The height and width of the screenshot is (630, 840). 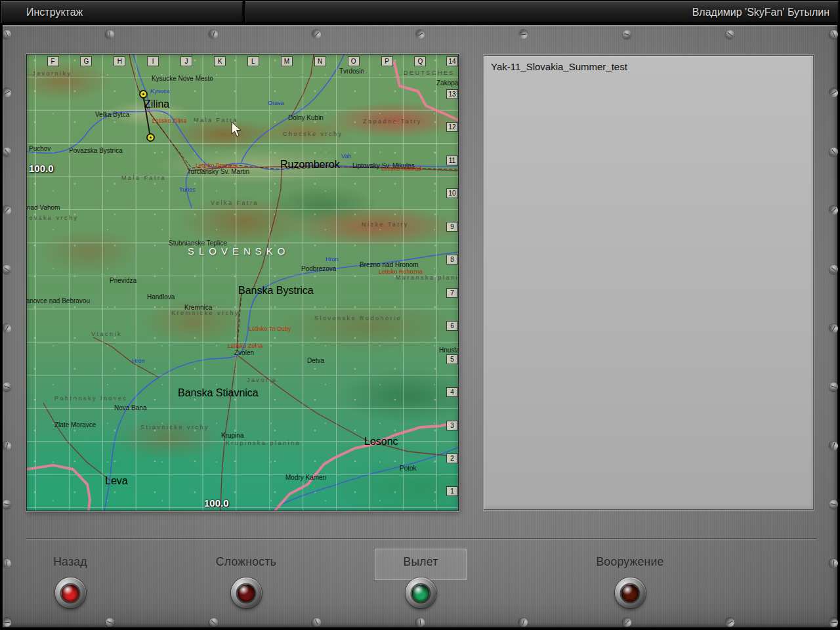 What do you see at coordinates (452, 127) in the screenshot?
I see `grid-row-label: 12` at bounding box center [452, 127].